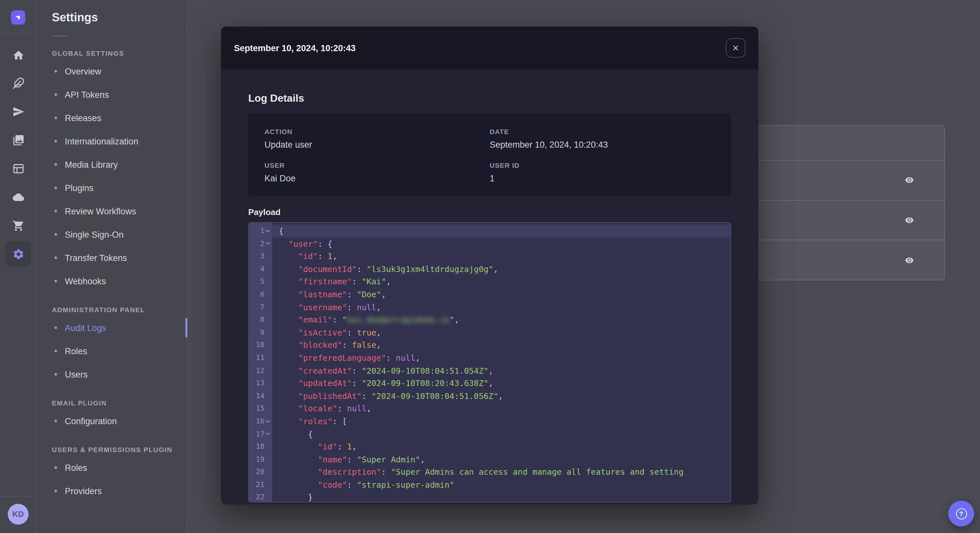 The width and height of the screenshot is (980, 533). Describe the element at coordinates (111, 374) in the screenshot. I see `sidebar-item-users: Users` at that location.